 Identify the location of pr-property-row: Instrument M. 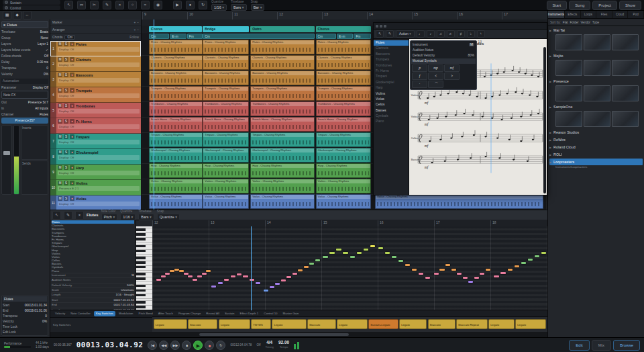
(93, 275).